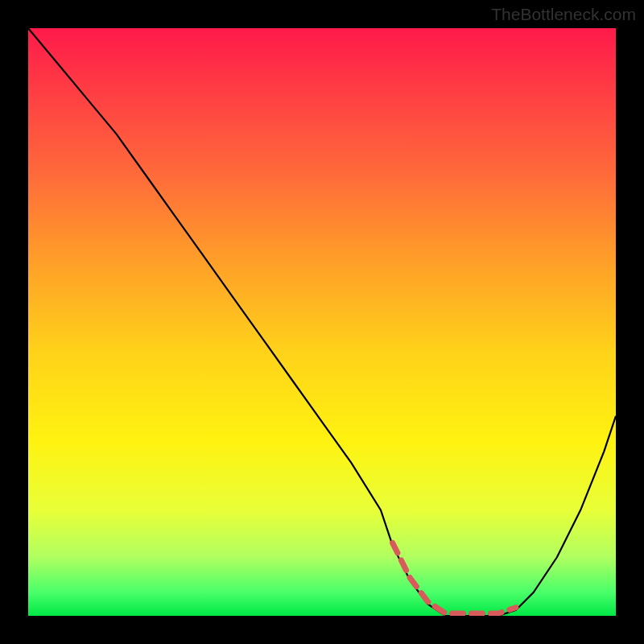 This screenshot has height=644, width=644. I want to click on highlight-segment, so click(454, 578).